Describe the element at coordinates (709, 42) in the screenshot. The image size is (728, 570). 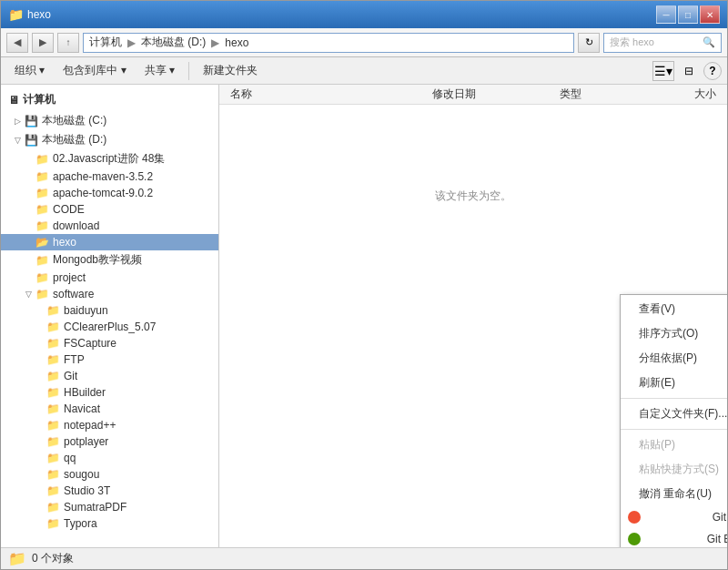
I see `search-icon: 🔍` at that location.